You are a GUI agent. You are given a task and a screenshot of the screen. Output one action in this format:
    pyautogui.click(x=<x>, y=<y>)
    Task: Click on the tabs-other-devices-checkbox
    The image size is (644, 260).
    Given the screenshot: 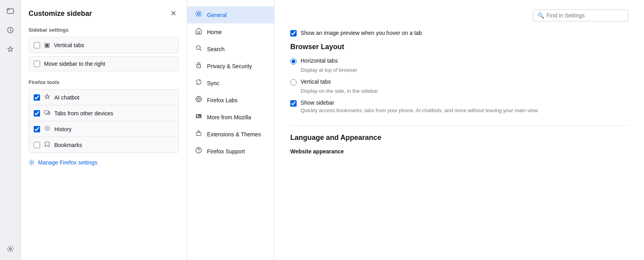 What is the action you would take?
    pyautogui.click(x=37, y=113)
    